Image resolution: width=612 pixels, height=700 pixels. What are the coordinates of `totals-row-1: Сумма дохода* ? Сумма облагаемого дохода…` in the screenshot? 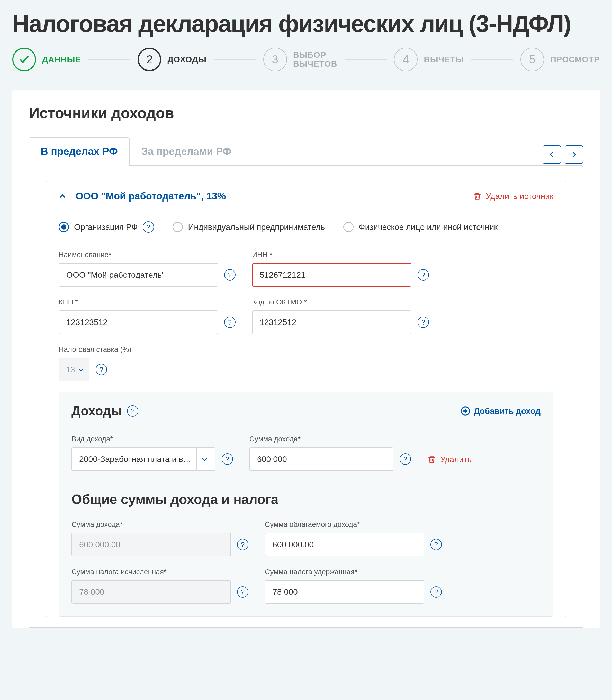 It's located at (306, 538).